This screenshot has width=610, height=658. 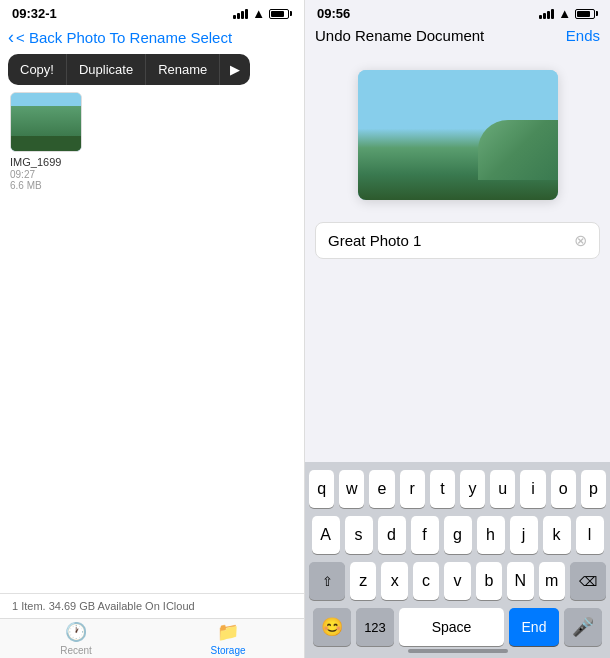 What do you see at coordinates (586, 14) in the screenshot?
I see `battery-icon-right` at bounding box center [586, 14].